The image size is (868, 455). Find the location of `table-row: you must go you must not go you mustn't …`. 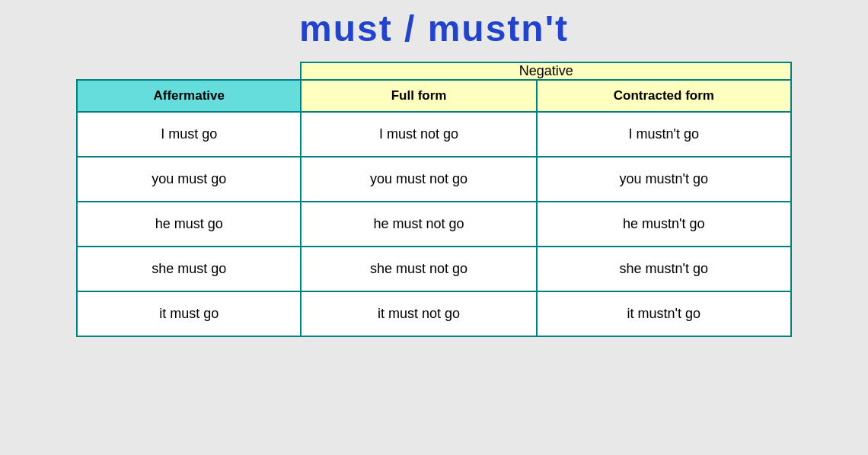

table-row: you must go you must not go you mustn't … is located at coordinates (434, 180).